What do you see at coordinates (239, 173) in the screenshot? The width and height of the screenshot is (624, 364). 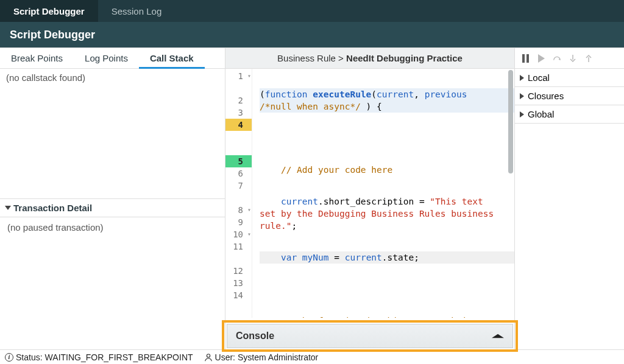 I see `line-number: 6` at bounding box center [239, 173].